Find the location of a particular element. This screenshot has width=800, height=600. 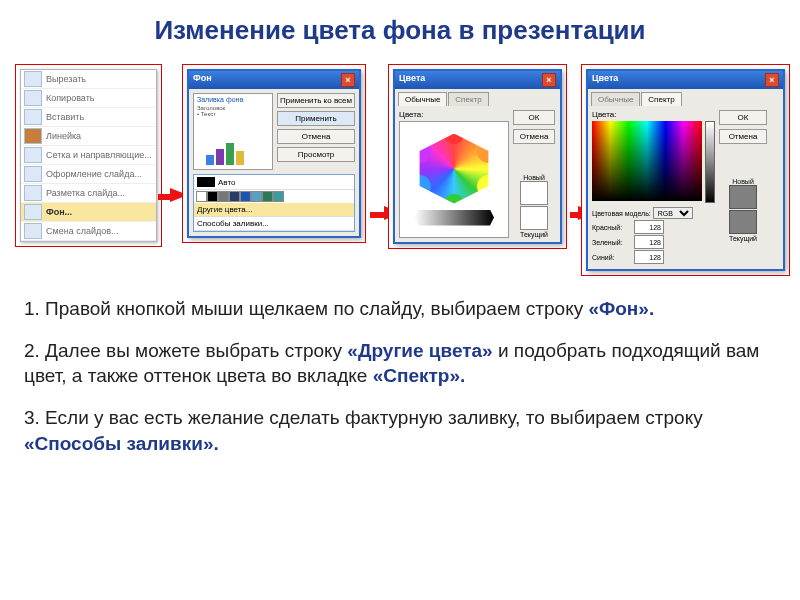

green-input is located at coordinates (649, 242).